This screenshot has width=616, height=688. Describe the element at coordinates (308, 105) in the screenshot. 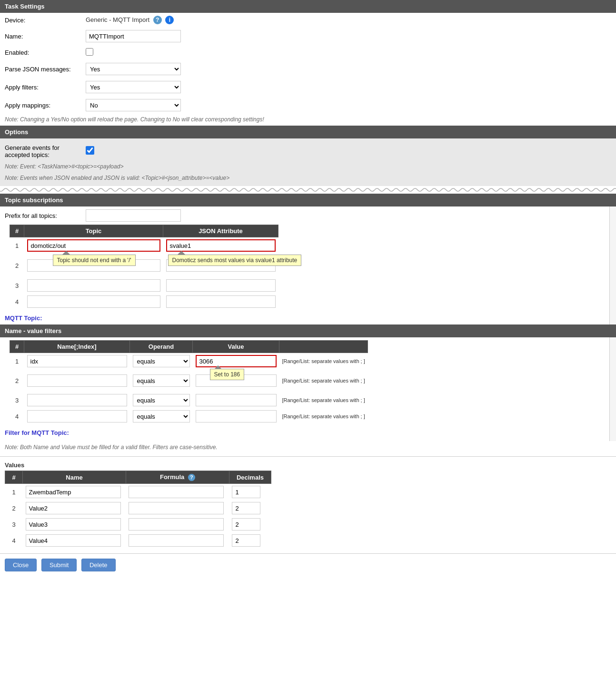

I see `apply-mappings-row: Apply mappings: No Yes` at that location.